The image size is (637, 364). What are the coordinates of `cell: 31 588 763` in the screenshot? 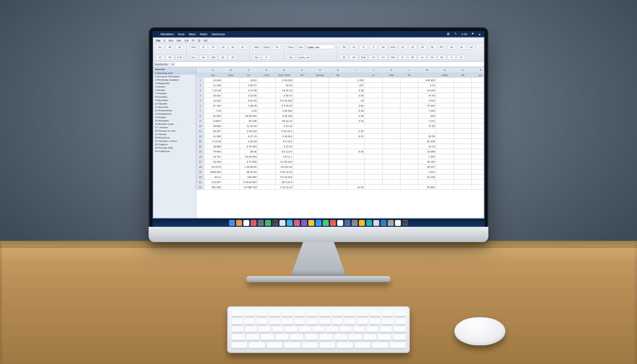 It's located at (249, 187).